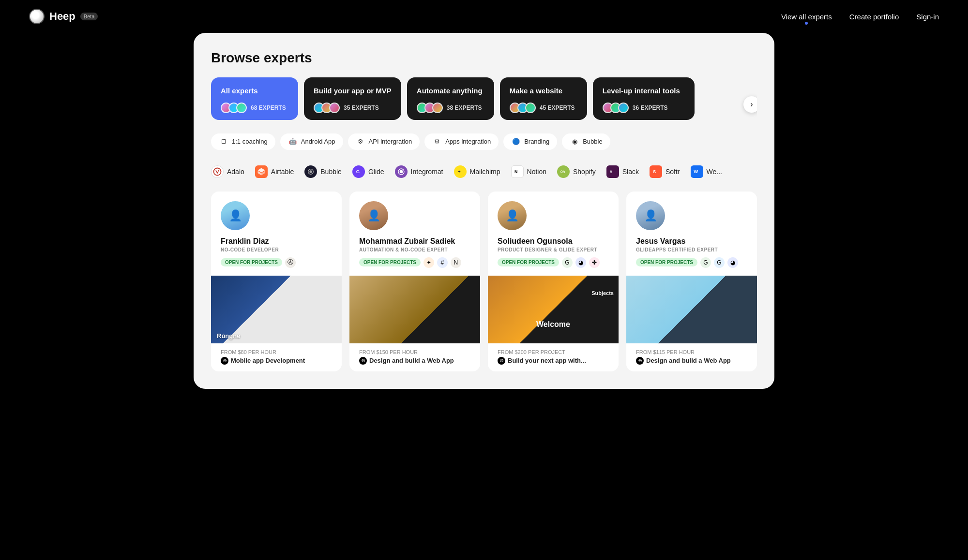 This screenshot has height=560, width=968. Describe the element at coordinates (358, 172) in the screenshot. I see `svg-text: G` at that location.